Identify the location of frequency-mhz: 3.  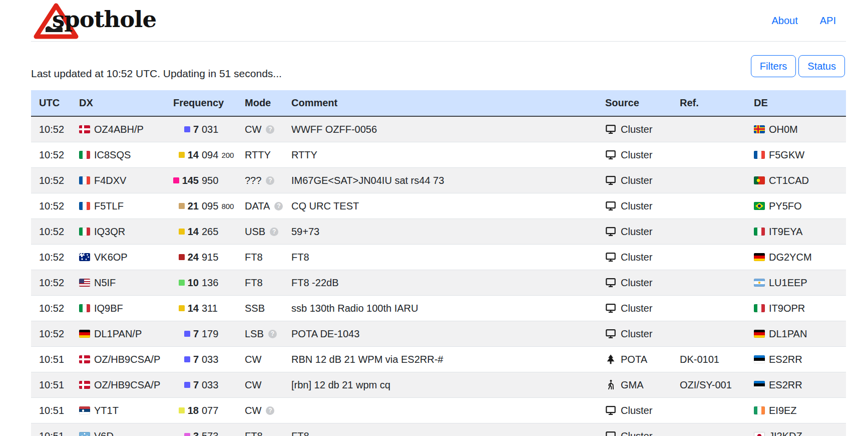
(196, 433).